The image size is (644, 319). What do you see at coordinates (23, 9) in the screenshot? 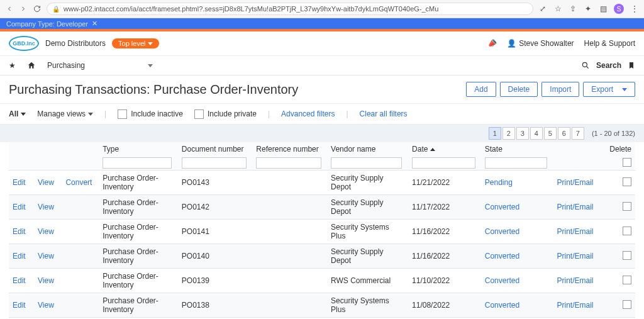
I see `forward-icon` at bounding box center [23, 9].